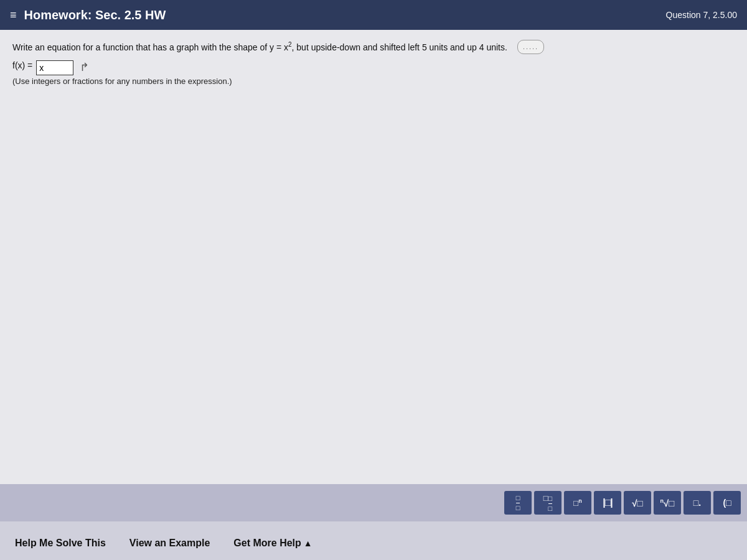  I want to click on answer-input-value: x, so click(41, 68).